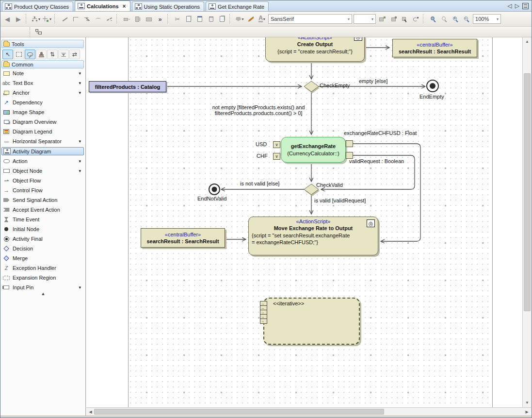  What do you see at coordinates (517, 6) in the screenshot?
I see `next-diagram-button: ▷` at bounding box center [517, 6].